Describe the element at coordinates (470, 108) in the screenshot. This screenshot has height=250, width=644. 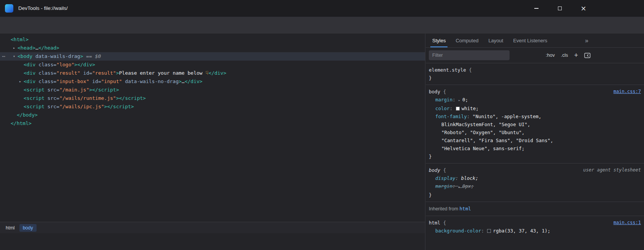
I see `property-value: white;` at that location.